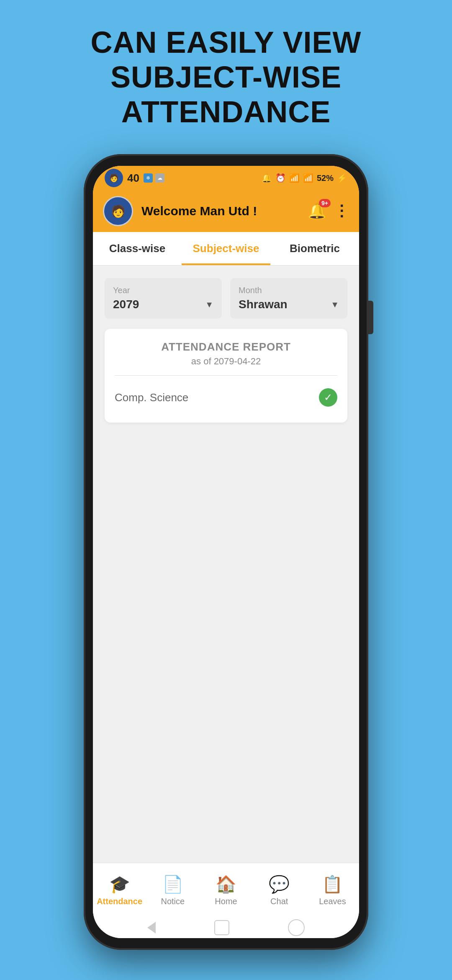 This screenshot has width=452, height=980. Describe the element at coordinates (226, 376) in the screenshot. I see `report-card: ATTENDANCE REPORT as of 2079-04-22 Comp.…` at that location.